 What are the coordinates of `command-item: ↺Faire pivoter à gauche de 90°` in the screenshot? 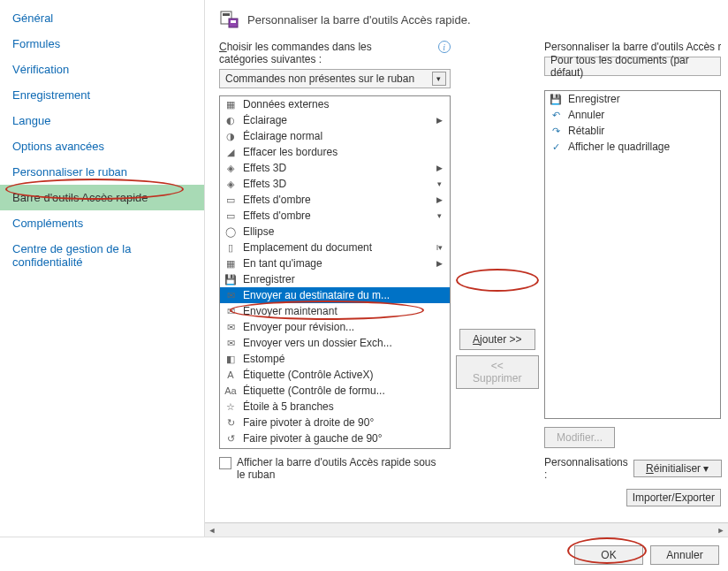 It's located at (335, 438).